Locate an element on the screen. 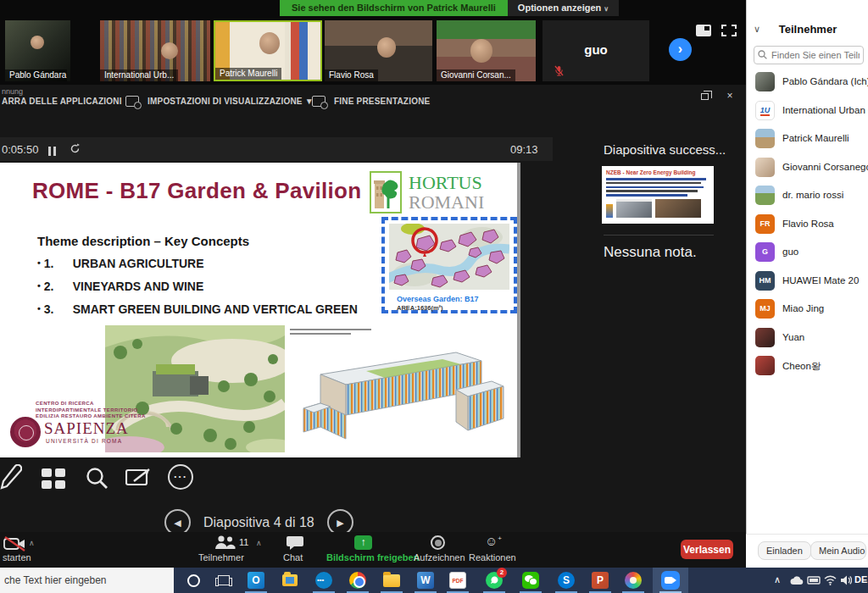 The height and width of the screenshot is (593, 868). word-icon: W is located at coordinates (426, 580).